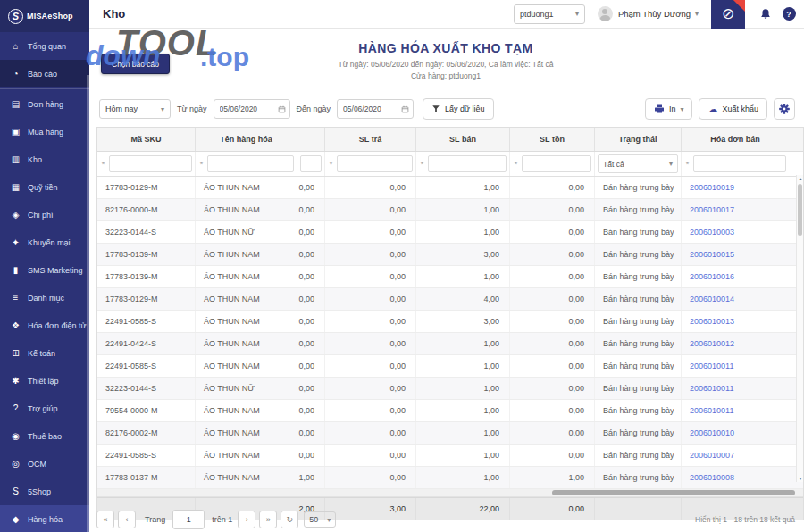 This screenshot has height=532, width=804. I want to click on sidebar-item-mua-hang: ▣Mua hàng, so click(45, 132).